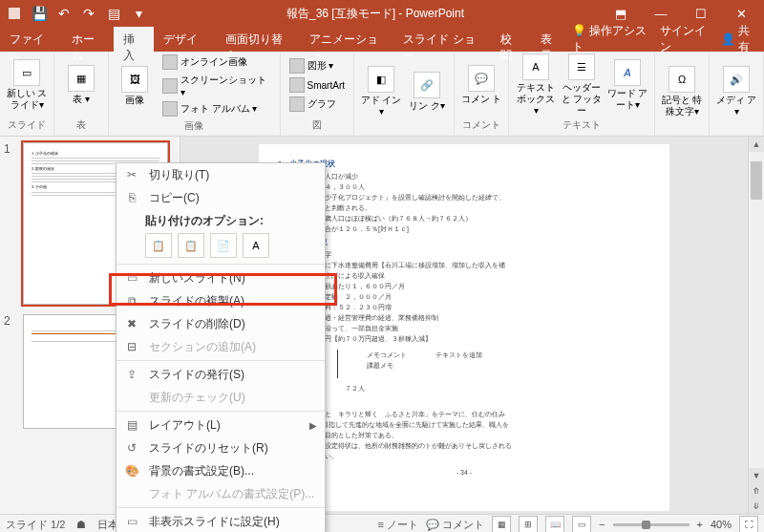  I want to click on scroll-down-icon: ▼, so click(756, 476).